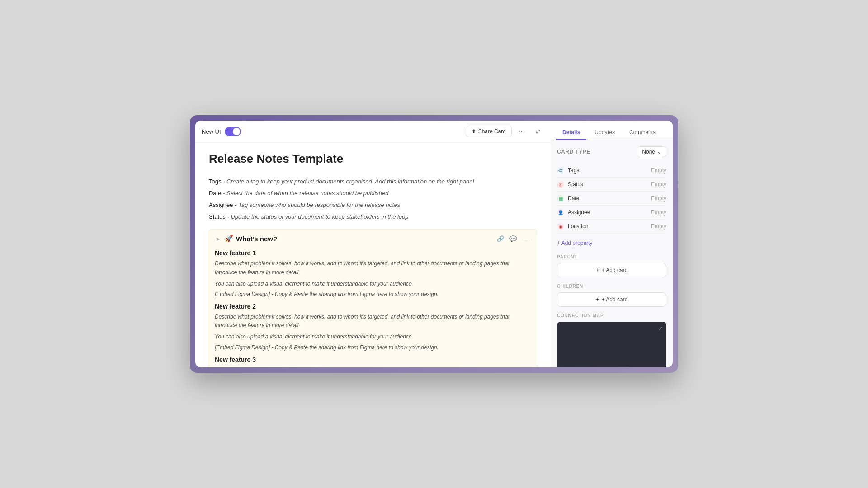  What do you see at coordinates (373, 273) in the screenshot?
I see `feature-1: New feature 1 Describe what problem it s…` at bounding box center [373, 273].